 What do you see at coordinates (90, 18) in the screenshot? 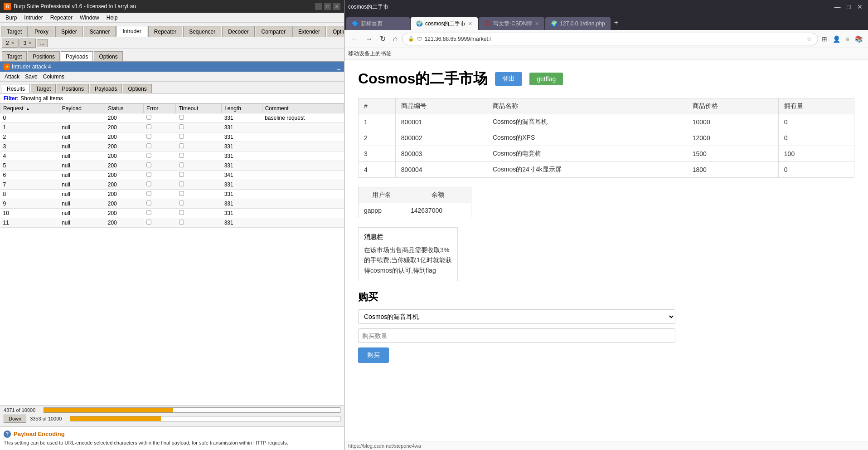
I see `menu-window: Window` at bounding box center [90, 18].